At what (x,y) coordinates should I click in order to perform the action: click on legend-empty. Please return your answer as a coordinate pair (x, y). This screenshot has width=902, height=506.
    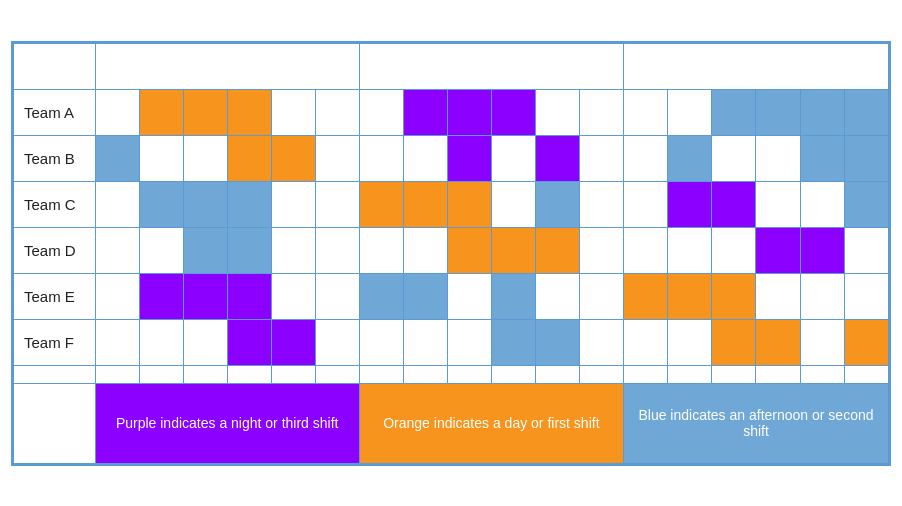
    Looking at the image, I should click on (55, 423).